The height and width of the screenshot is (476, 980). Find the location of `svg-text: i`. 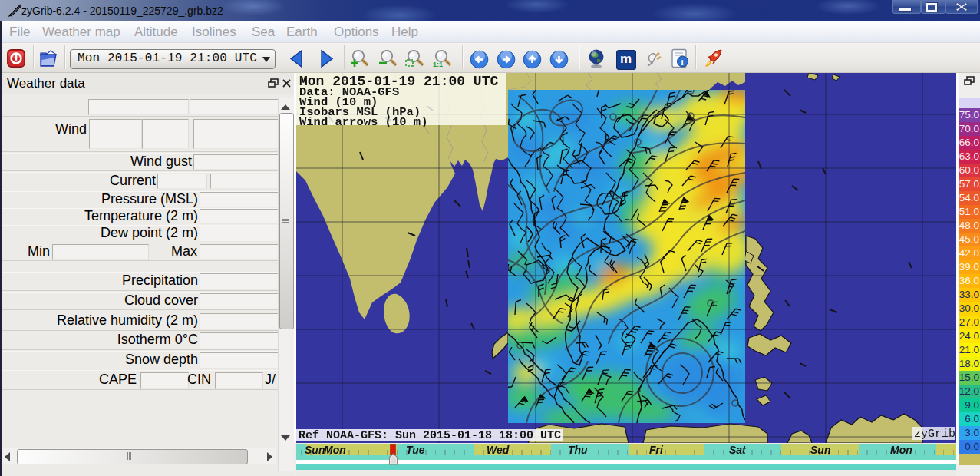

svg-text: i is located at coordinates (681, 62).